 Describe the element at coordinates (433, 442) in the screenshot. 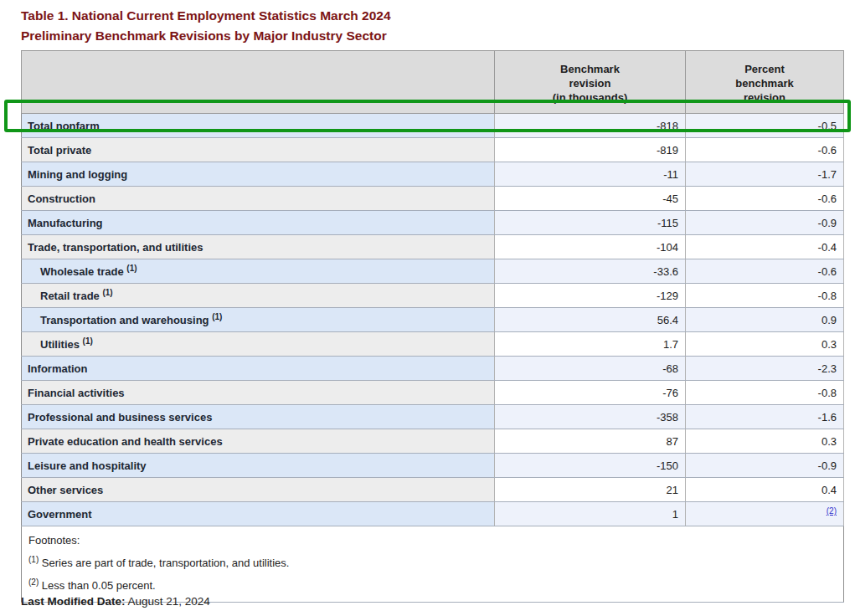

I see `table-row: Private education and health services870…` at that location.